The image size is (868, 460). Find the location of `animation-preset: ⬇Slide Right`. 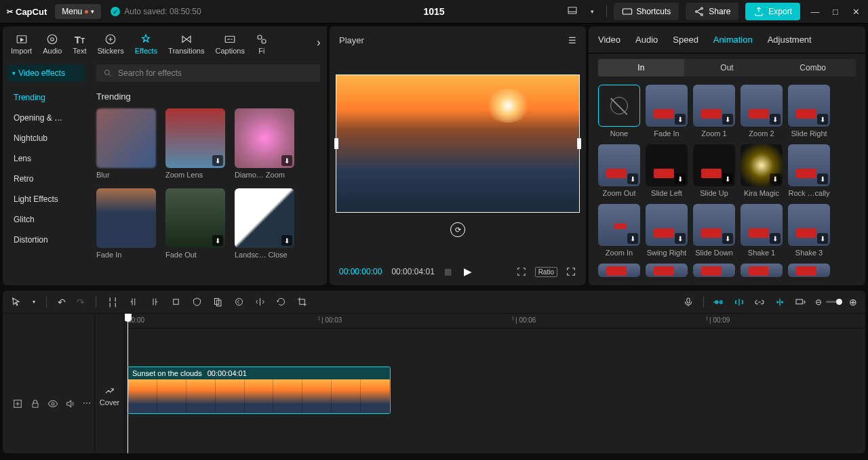

animation-preset: ⬇Slide Right is located at coordinates (809, 111).